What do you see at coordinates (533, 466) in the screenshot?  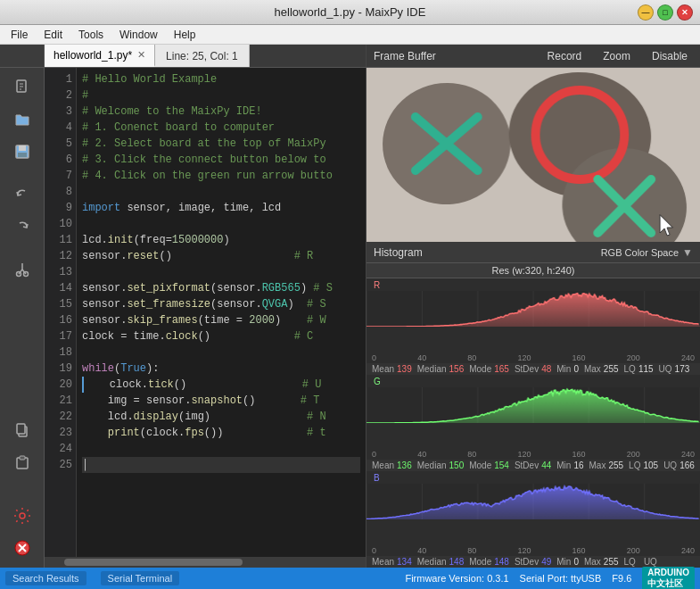 I see `g-stats: Mean 136 Median 150 Mode 154 StDev 44 Mi…` at bounding box center [533, 466].